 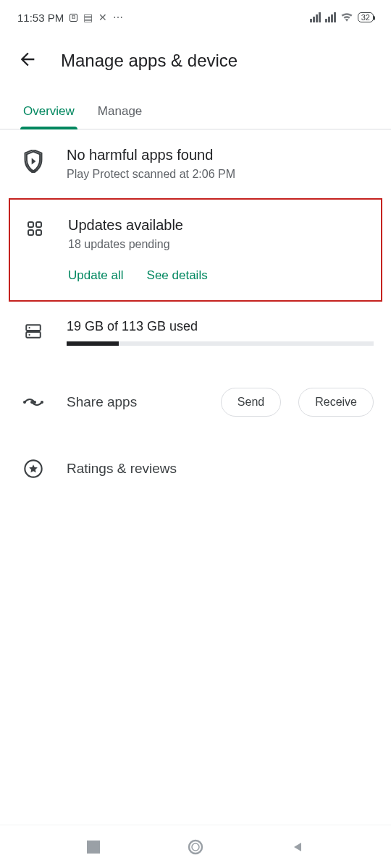 What do you see at coordinates (122, 469) in the screenshot?
I see `ratings-label: Ratings & reviews` at bounding box center [122, 469].